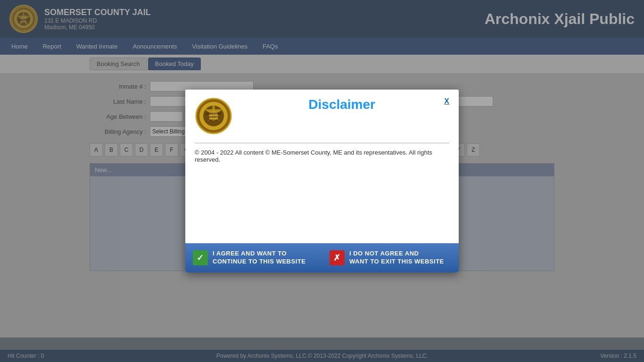 The width and height of the screenshot is (644, 362). I want to click on modal-divider, so click(322, 143).